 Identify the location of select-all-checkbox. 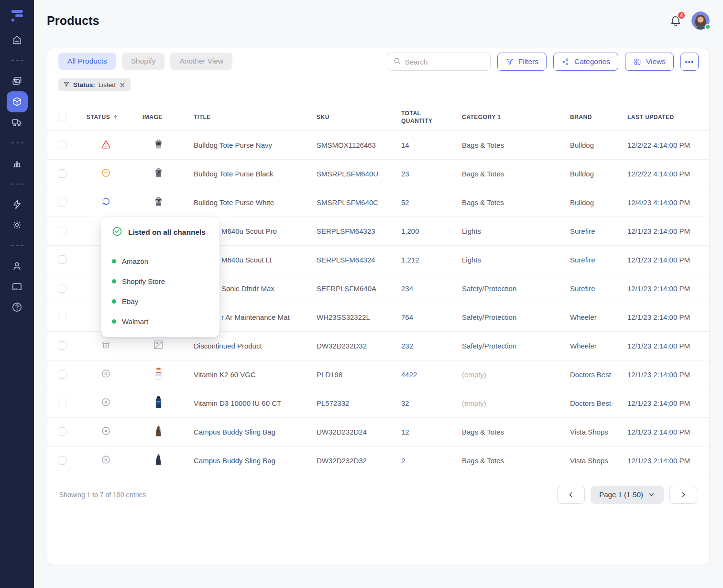
(62, 117).